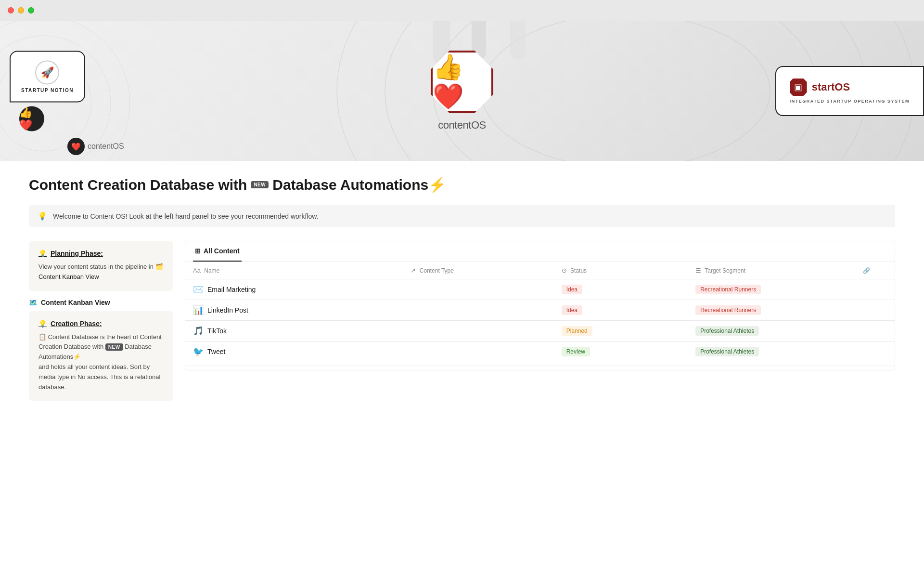 The image size is (924, 578). Describe the element at coordinates (540, 331) in the screenshot. I see `table-row: 🎵 TikTok Planned Professional Athletes` at that location.